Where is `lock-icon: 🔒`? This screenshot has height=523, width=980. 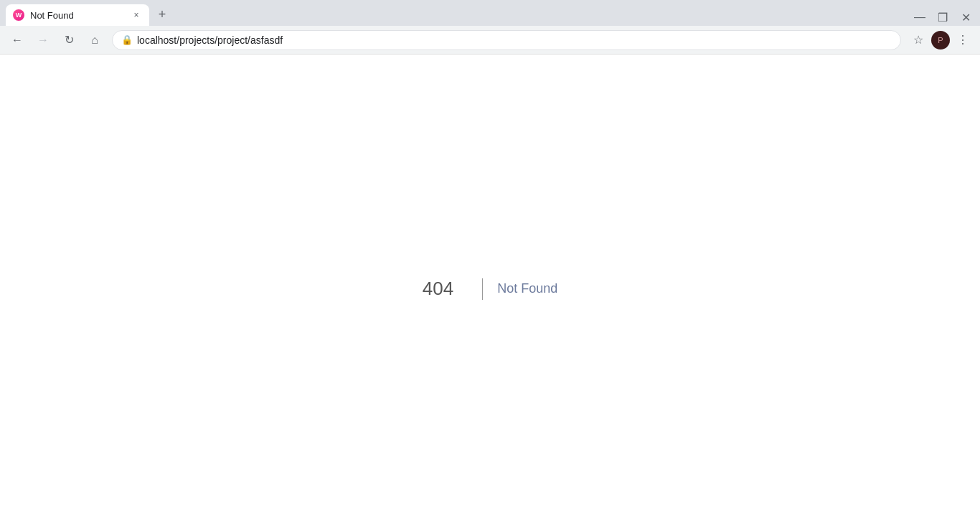 lock-icon: 🔒 is located at coordinates (127, 40).